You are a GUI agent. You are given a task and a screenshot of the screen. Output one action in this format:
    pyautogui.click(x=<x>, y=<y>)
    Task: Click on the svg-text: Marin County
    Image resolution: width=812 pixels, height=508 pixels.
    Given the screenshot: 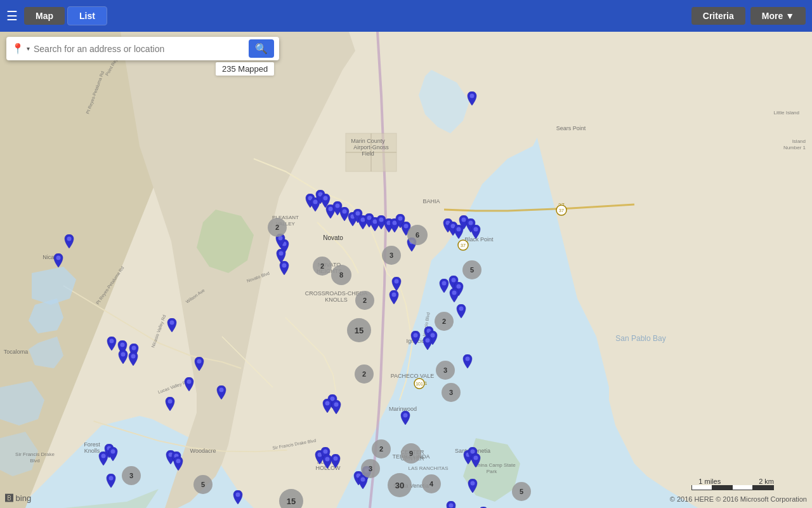 What is the action you would take?
    pyautogui.click(x=368, y=141)
    